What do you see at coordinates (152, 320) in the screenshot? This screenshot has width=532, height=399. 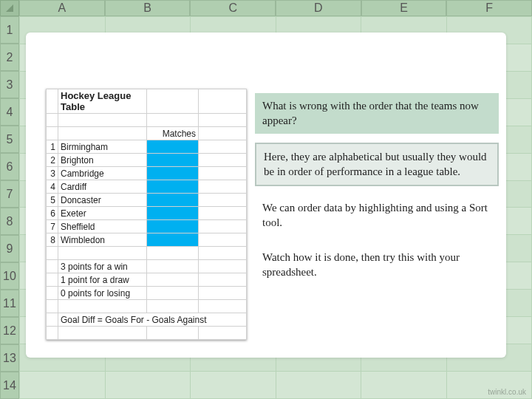 I see `goal-diff-formula: Goal Diff = Goals For - Goals Against` at bounding box center [152, 320].